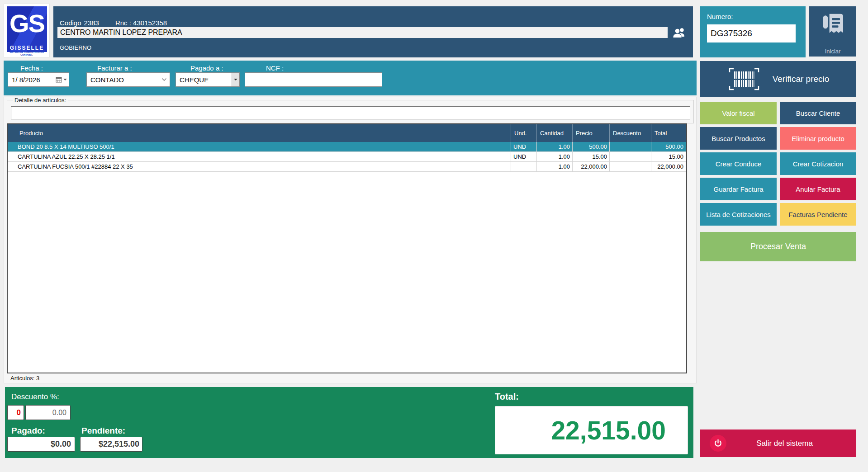  What do you see at coordinates (205, 80) in the screenshot?
I see `pagado-value: CHEQUE` at bounding box center [205, 80].